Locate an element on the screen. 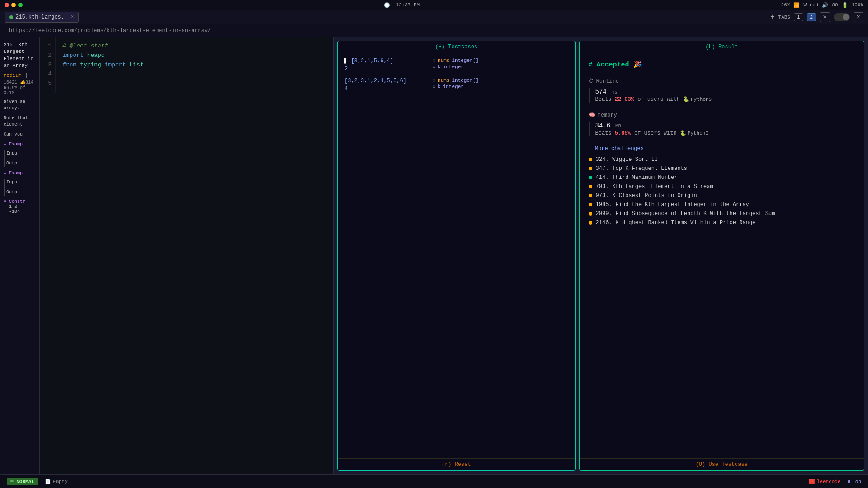 The width and height of the screenshot is (868, 488). python-badge-runtime: 🐍 Python3 is located at coordinates (697, 99).